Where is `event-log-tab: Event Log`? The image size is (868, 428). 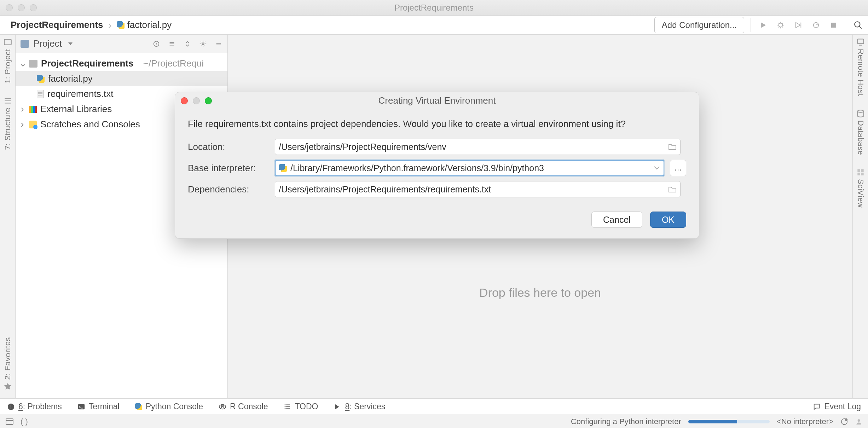 event-log-tab: Event Log is located at coordinates (837, 407).